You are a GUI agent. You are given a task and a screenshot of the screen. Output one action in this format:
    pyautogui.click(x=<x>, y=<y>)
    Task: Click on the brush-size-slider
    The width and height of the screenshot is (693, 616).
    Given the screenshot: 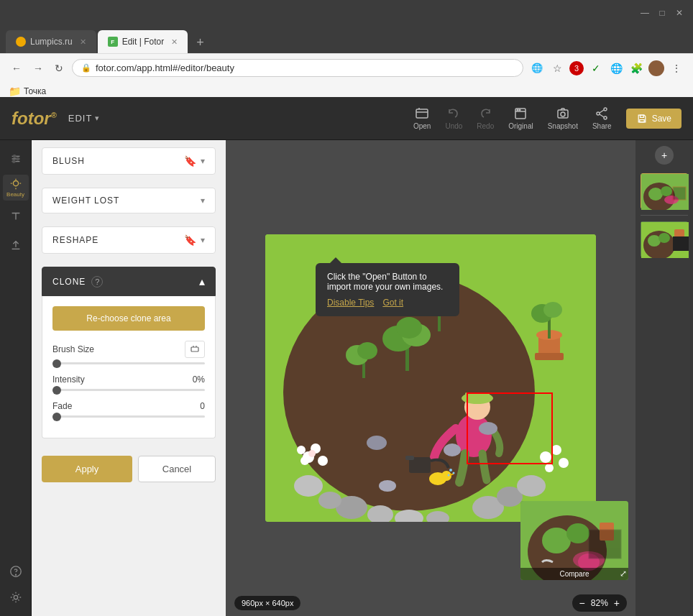 What is the action you would take?
    pyautogui.click(x=129, y=364)
    